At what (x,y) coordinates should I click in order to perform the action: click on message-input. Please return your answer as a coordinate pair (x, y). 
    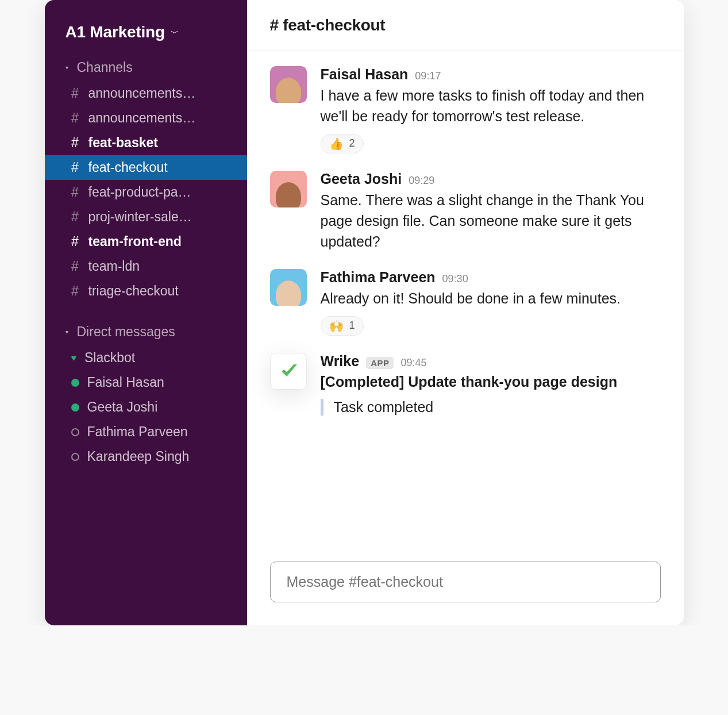
    Looking at the image, I should click on (465, 582).